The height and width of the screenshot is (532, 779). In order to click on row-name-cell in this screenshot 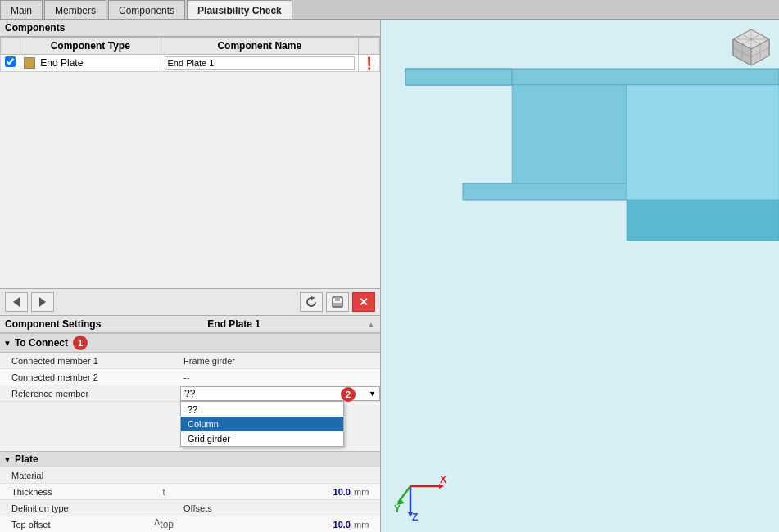, I will do `click(259, 64)`.